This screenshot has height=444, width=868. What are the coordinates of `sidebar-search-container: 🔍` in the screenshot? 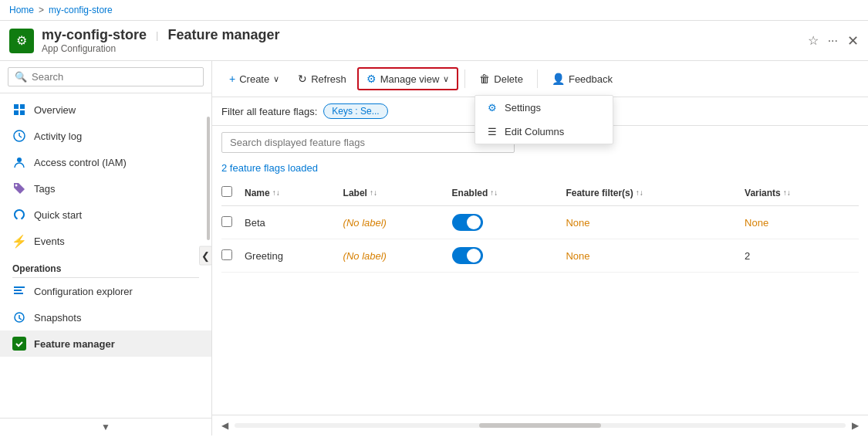 It's located at (106, 77).